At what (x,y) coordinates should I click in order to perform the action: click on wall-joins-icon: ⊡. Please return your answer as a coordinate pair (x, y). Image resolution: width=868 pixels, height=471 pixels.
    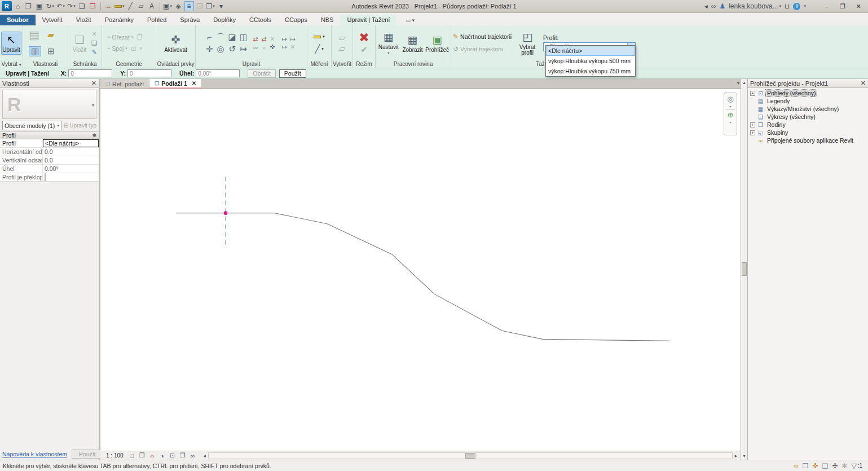
    Looking at the image, I should click on (134, 49).